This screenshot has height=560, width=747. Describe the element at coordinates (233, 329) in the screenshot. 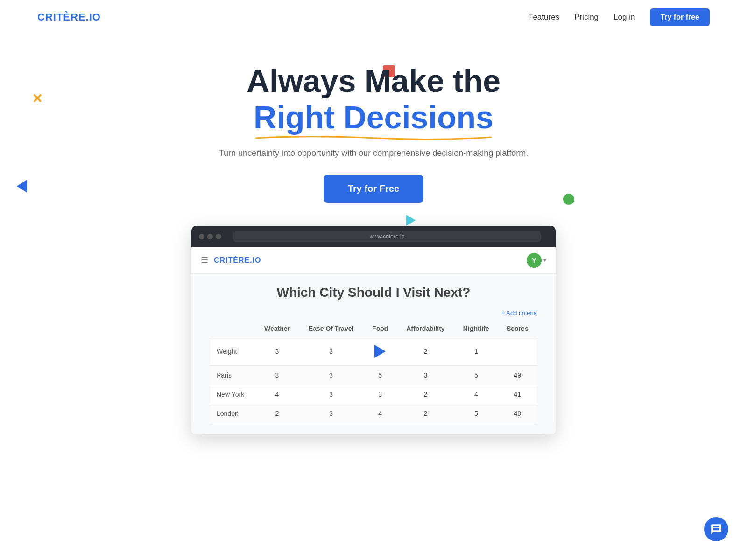

I see `col-header-label` at that location.